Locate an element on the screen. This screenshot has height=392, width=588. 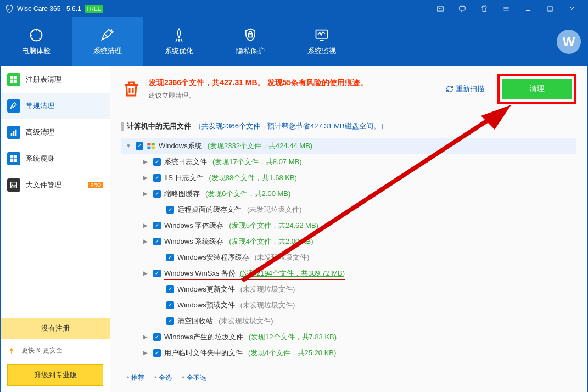
sidebar-item-2: 高级清理 is located at coordinates (55, 132).